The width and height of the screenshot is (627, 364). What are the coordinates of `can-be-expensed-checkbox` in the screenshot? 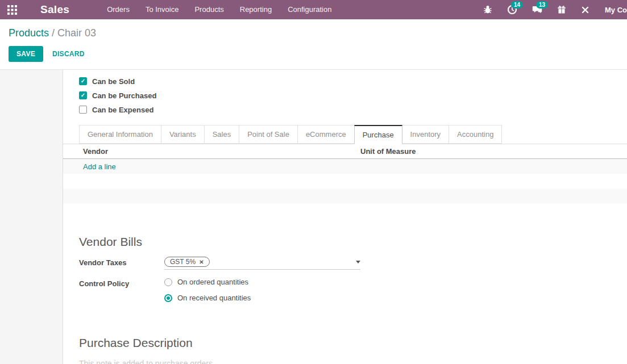 It's located at (83, 110).